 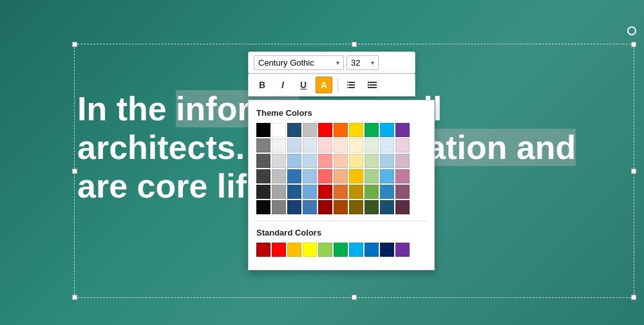 What do you see at coordinates (372, 63) in the screenshot?
I see `size-dropdown-arrow: ▾` at bounding box center [372, 63].